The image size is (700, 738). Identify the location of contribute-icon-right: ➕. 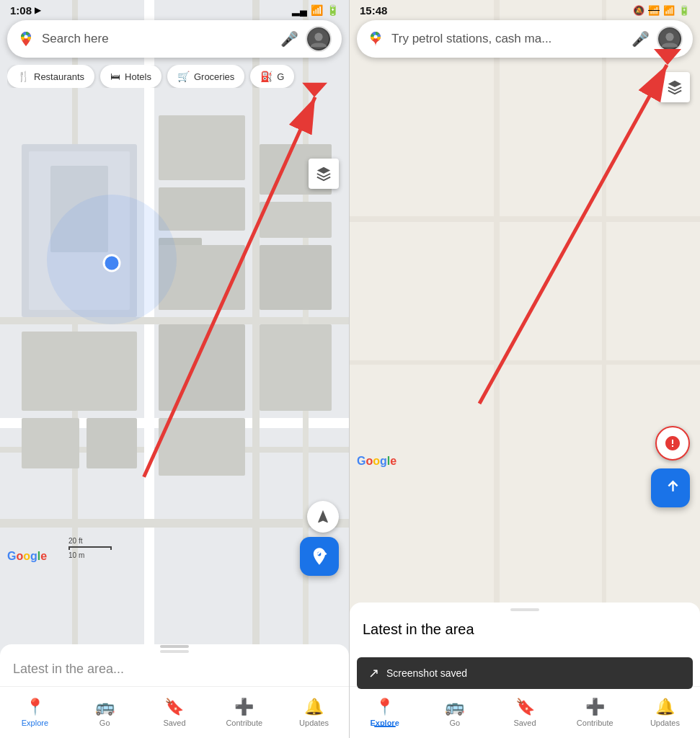
(595, 707).